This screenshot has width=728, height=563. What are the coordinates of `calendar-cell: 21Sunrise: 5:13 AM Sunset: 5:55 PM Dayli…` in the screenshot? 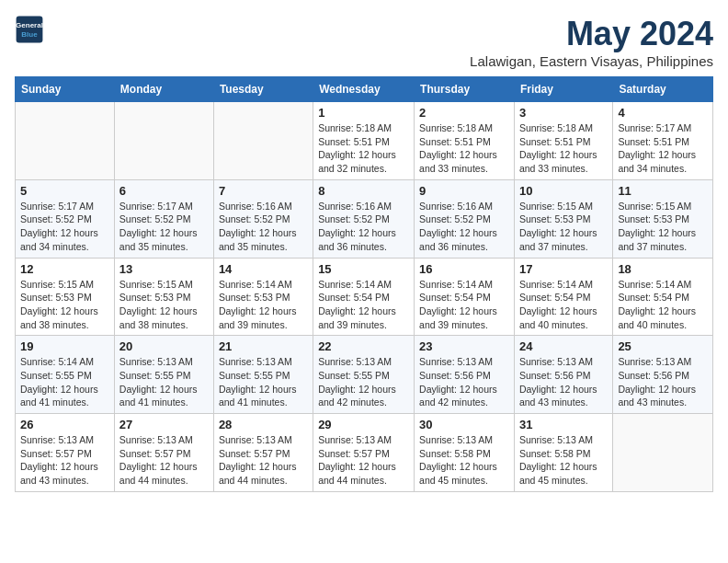 It's located at (263, 375).